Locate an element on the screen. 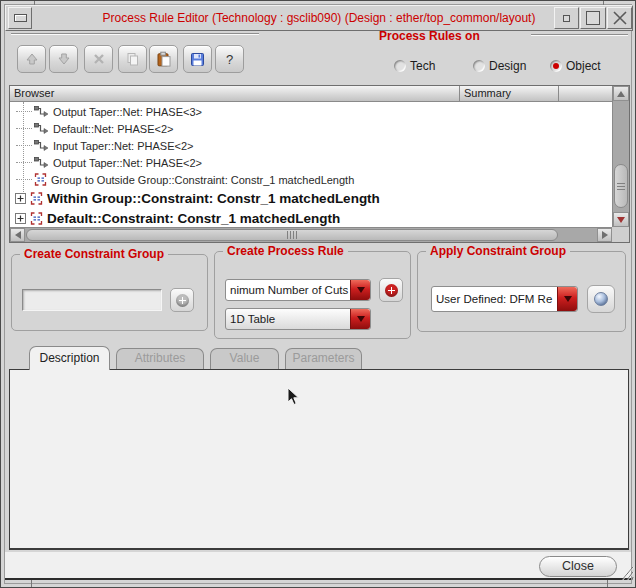 Image resolution: width=636 pixels, height=588 pixels. save-button is located at coordinates (198, 59).